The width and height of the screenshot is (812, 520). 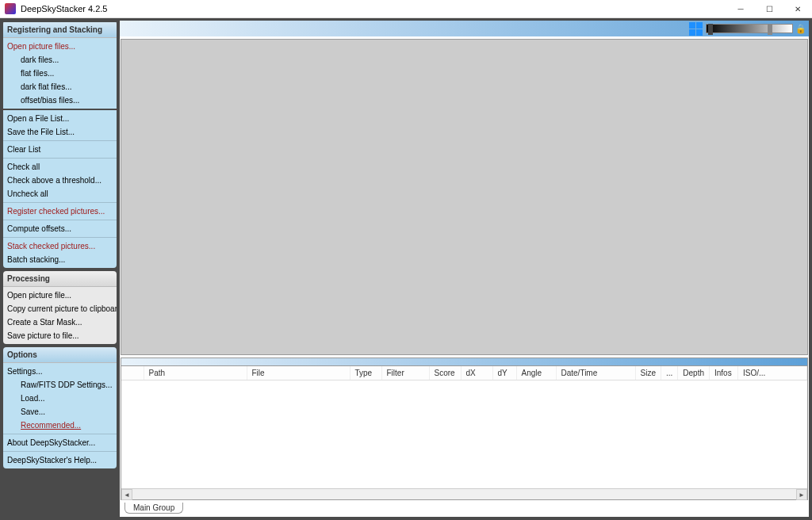 I want to click on flat-files: flat files..., so click(x=60, y=73).